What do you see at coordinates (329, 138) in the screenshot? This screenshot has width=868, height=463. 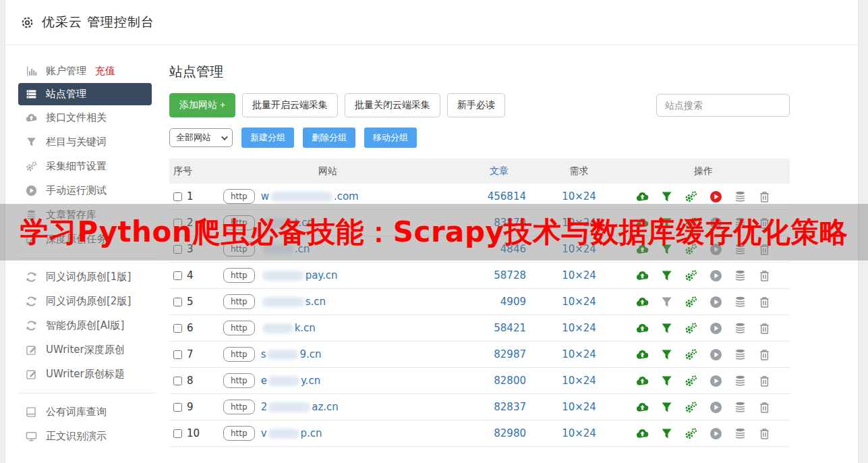 I see `delete-group-button: 删除分组` at bounding box center [329, 138].